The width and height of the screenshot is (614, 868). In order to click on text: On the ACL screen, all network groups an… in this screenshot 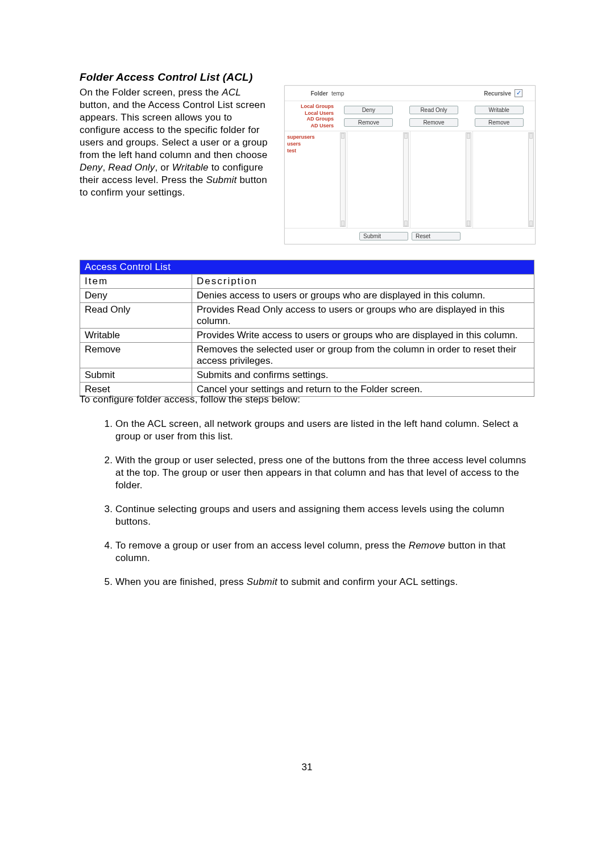, I will do `click(317, 430)`.